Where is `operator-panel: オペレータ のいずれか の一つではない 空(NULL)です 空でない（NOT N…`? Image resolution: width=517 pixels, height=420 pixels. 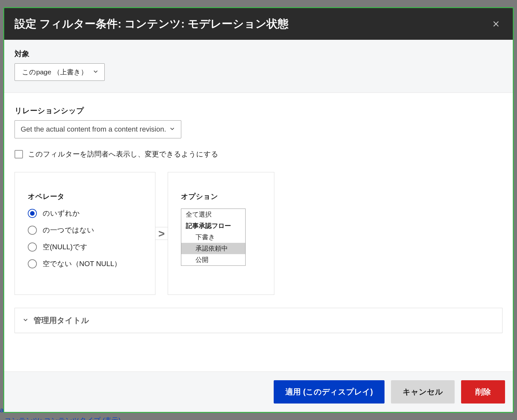 operator-panel: オペレータ のいずれか の一つではない 空(NULL)です 空でない（NOT N… is located at coordinates (85, 233).